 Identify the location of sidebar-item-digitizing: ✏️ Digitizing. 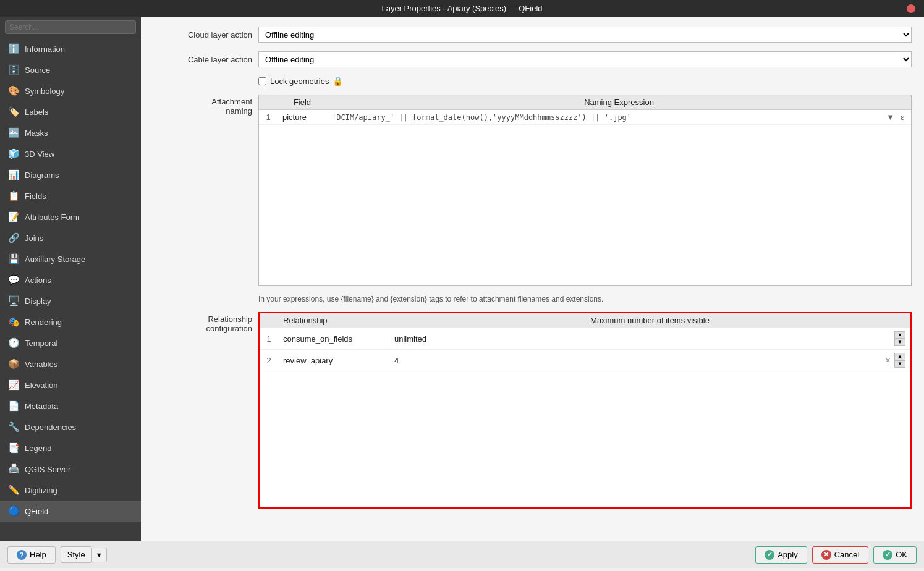
(70, 490).